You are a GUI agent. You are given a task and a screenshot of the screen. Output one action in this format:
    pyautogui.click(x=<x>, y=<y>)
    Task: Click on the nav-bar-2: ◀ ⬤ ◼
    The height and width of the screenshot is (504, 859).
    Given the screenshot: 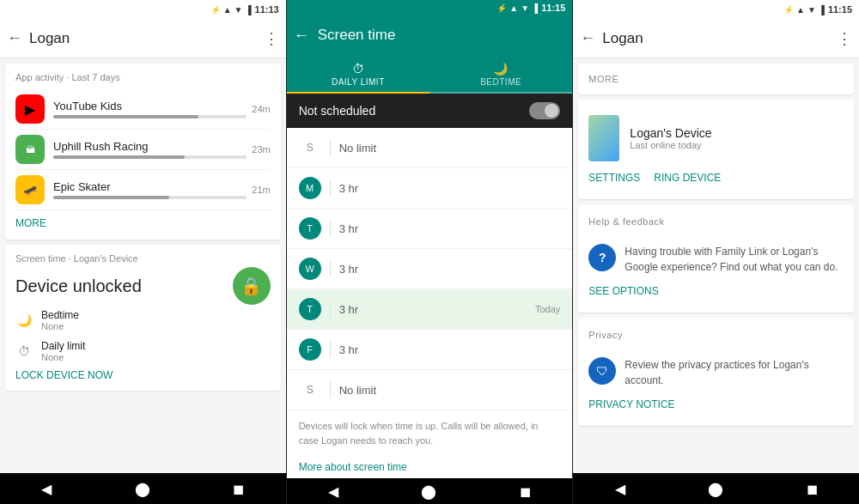 What is the action you would take?
    pyautogui.click(x=430, y=491)
    